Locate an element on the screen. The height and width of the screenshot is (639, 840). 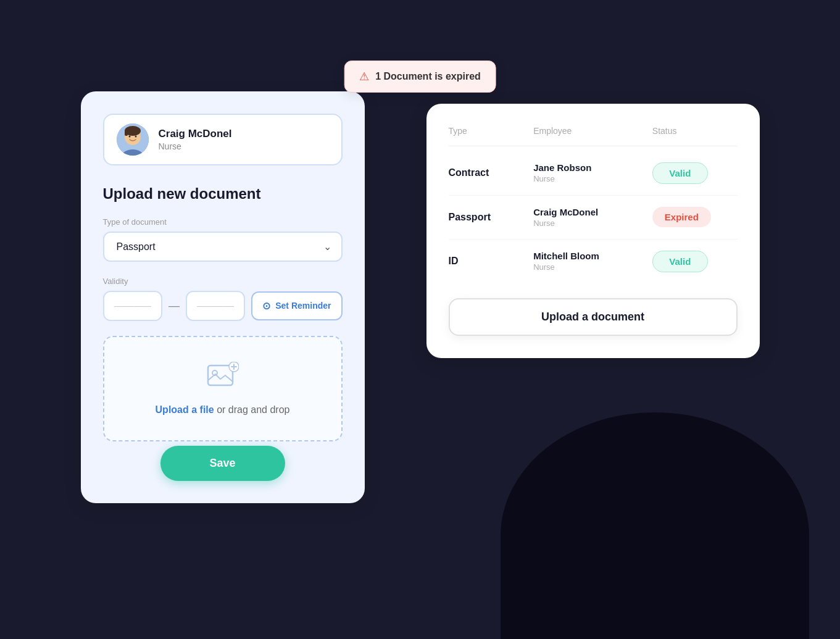
dark-background is located at coordinates (655, 526).